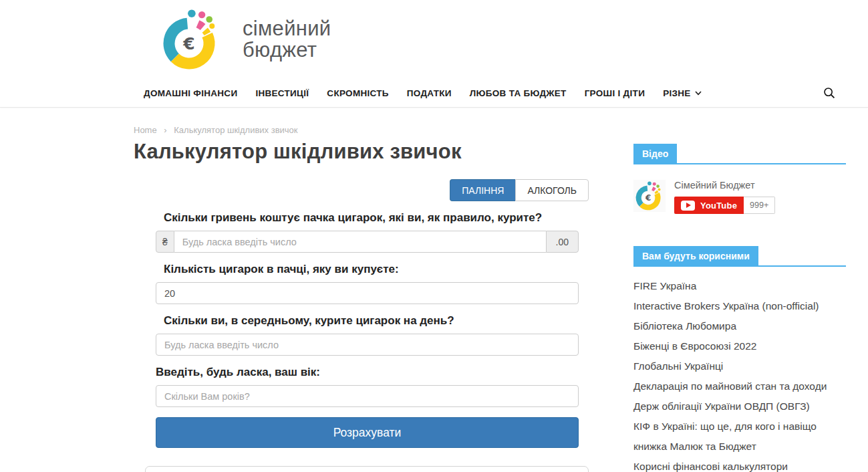  Describe the element at coordinates (709, 205) in the screenshot. I see `youtube-subscribe-button: YouTube` at that location.